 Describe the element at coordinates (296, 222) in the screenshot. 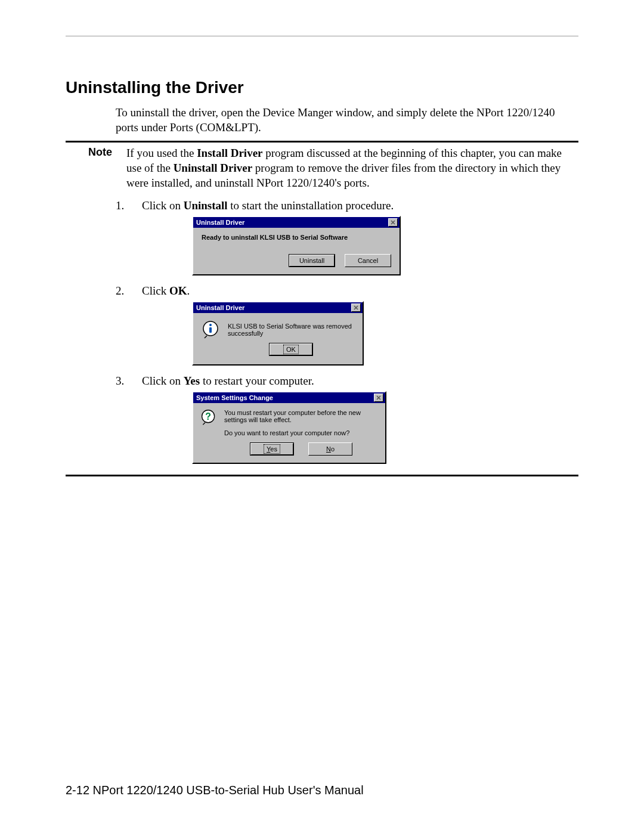

I see `dialog-1-titlebar: Uninstall Driver` at that location.